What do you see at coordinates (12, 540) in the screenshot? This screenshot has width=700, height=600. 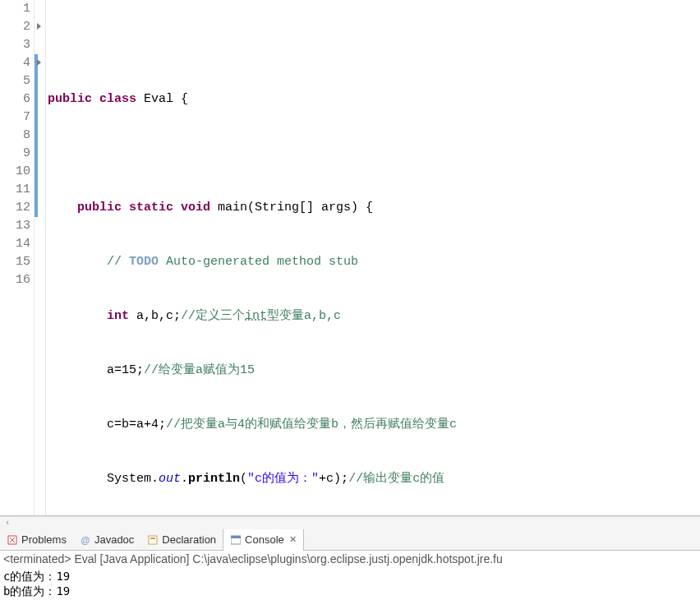 I see `problems-icon` at bounding box center [12, 540].